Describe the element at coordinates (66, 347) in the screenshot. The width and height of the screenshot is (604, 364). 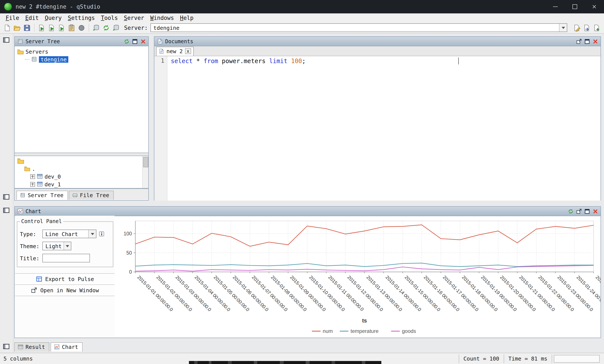
I see `tab-chart: Chart` at that location.